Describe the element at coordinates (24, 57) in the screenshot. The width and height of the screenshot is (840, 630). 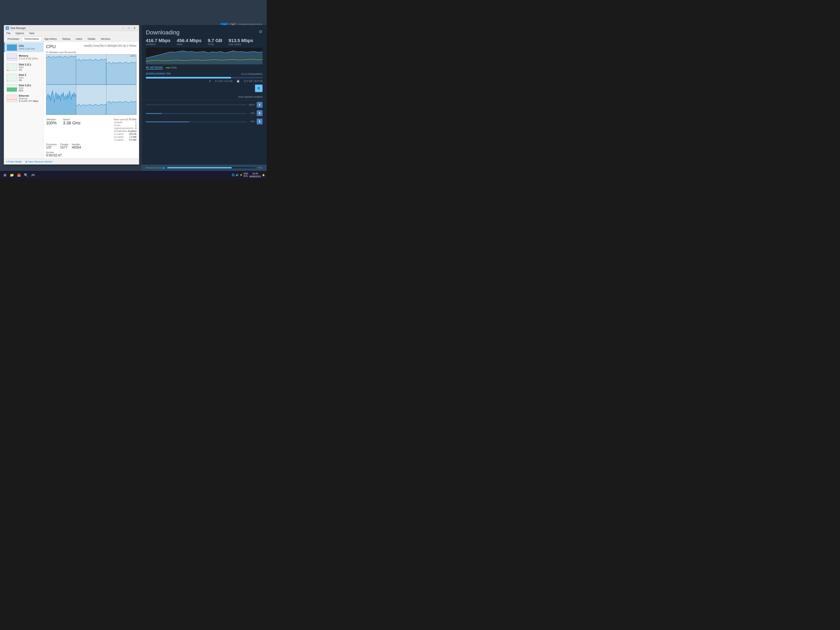
I see `sidebar-item-memory: Memory 3.1/15.8 GB (20%)` at that location.